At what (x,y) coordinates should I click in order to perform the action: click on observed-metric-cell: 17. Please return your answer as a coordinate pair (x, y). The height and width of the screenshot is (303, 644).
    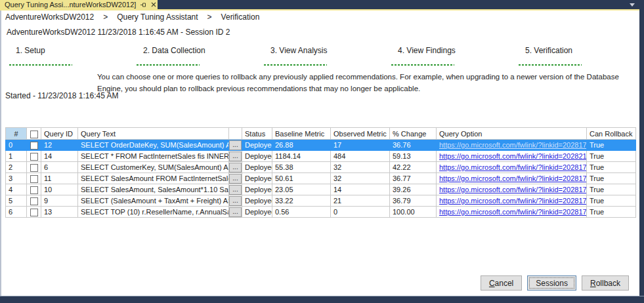
    Looking at the image, I should click on (360, 146).